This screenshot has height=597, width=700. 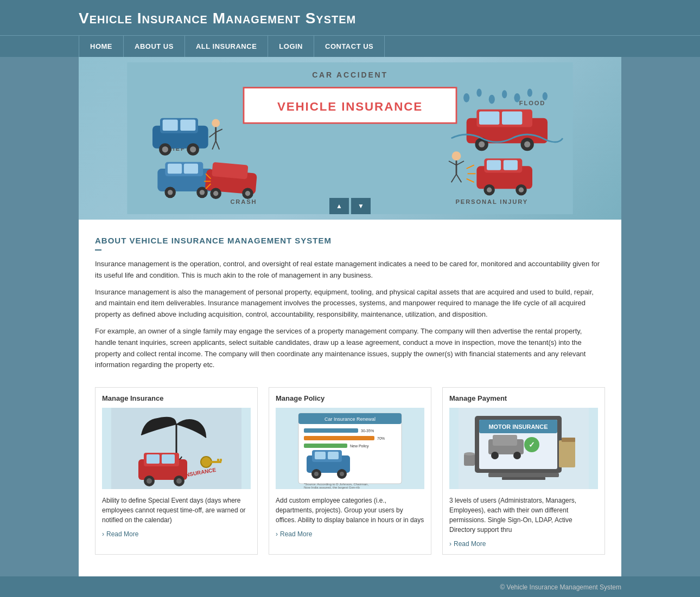 I want to click on card-3-read-more-label: Read More, so click(x=470, y=544).